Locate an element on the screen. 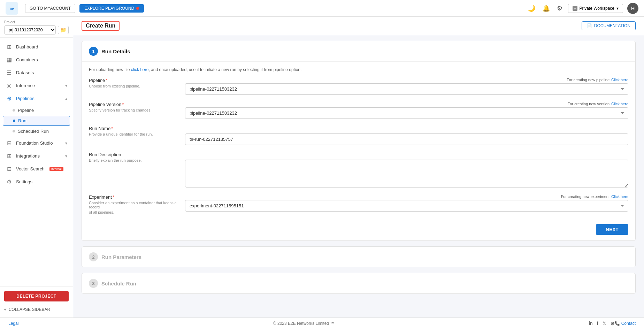 The height and width of the screenshot is (329, 644). sidebar-item-foundation-studio: ⊟ Foundation Studio ▾ is located at coordinates (36, 143).